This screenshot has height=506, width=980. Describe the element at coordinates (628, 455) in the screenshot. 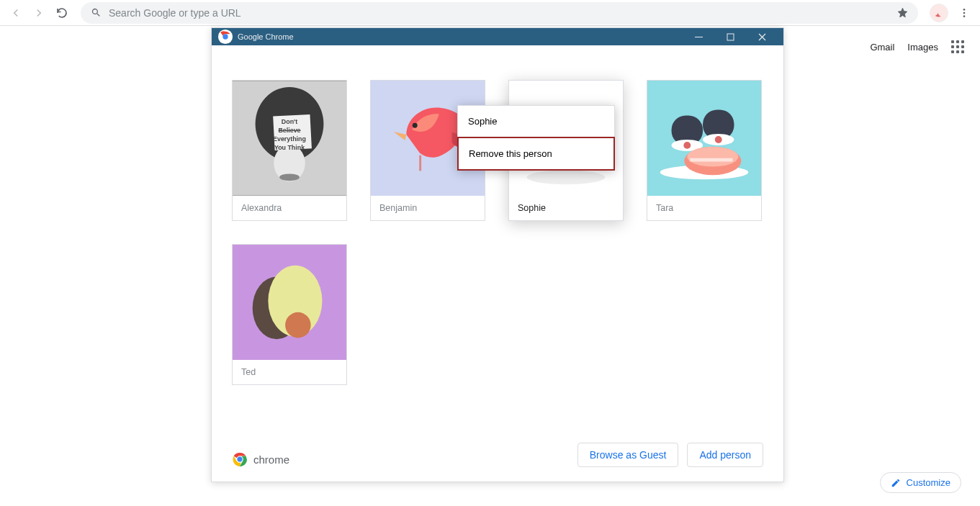

I see `browse-as-guest-button: Browse as Guest` at that location.